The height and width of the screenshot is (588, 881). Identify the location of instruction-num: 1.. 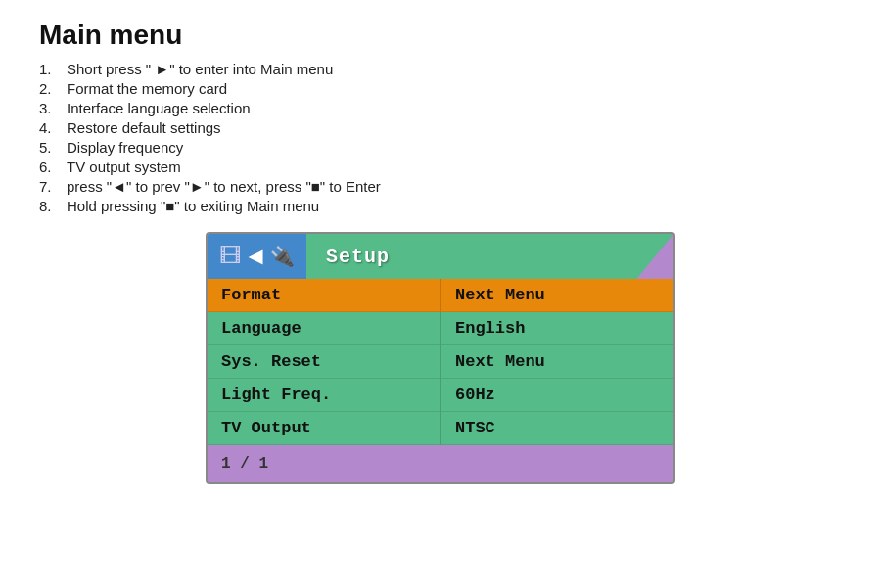
(53, 68).